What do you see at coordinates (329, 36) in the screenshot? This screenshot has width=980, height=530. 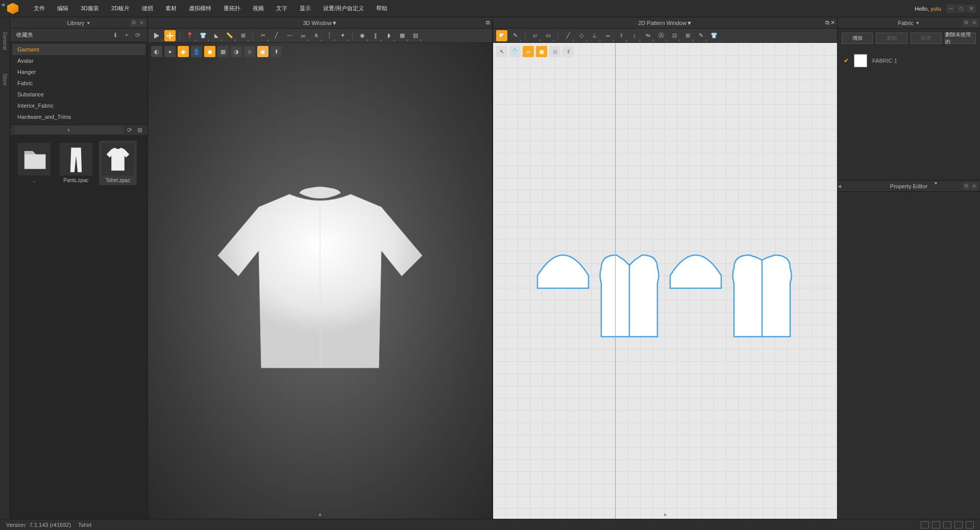 I see `tool-topstitch: ┊▾` at bounding box center [329, 36].